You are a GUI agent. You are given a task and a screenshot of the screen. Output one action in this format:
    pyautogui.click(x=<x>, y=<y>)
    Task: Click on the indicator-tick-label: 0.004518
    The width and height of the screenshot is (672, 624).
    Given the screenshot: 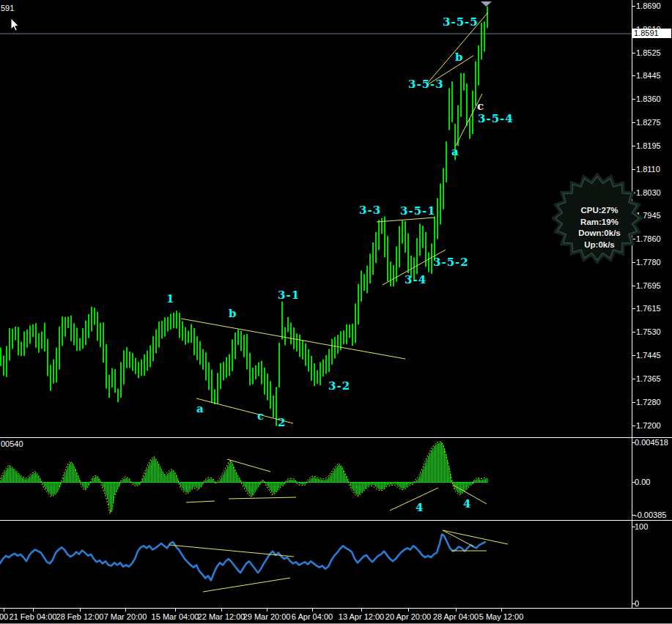 What is the action you would take?
    pyautogui.click(x=651, y=442)
    